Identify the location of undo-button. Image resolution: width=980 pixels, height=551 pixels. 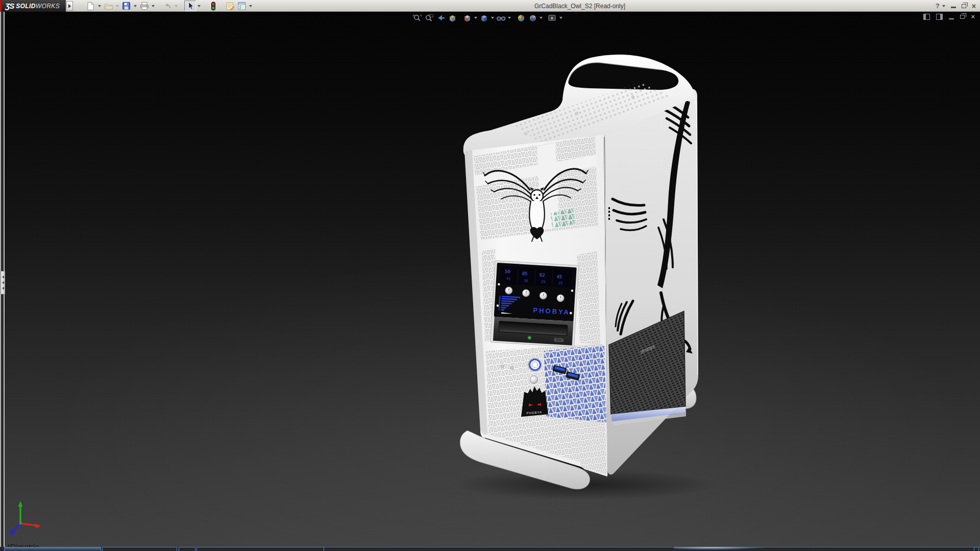
(167, 6).